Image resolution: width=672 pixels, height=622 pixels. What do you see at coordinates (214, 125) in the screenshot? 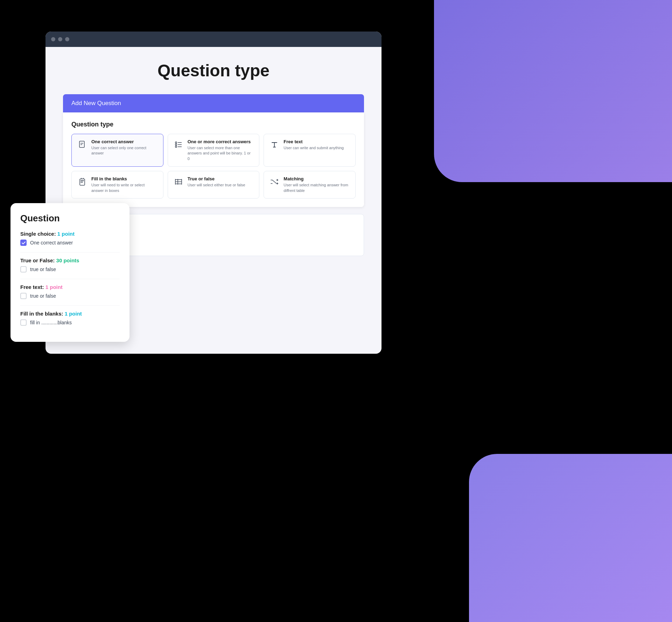
I see `section-label: Question type` at bounding box center [214, 125].